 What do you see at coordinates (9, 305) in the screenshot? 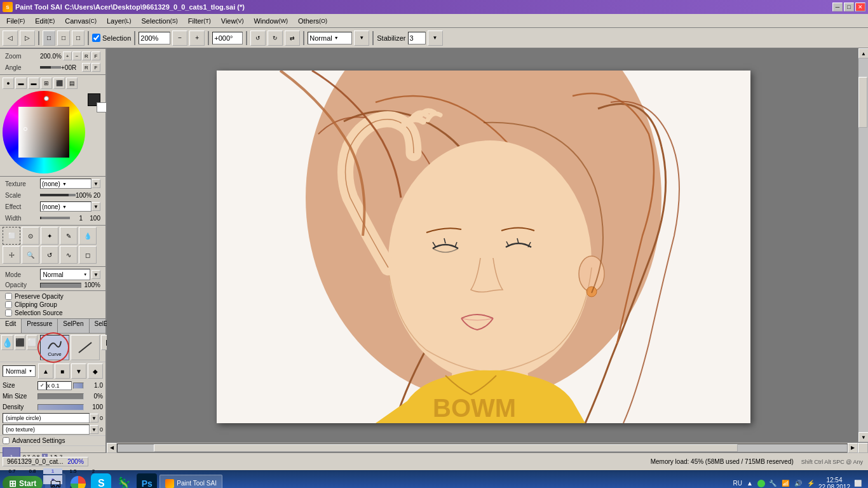
I see `clipping-group-checkbox` at bounding box center [9, 305].